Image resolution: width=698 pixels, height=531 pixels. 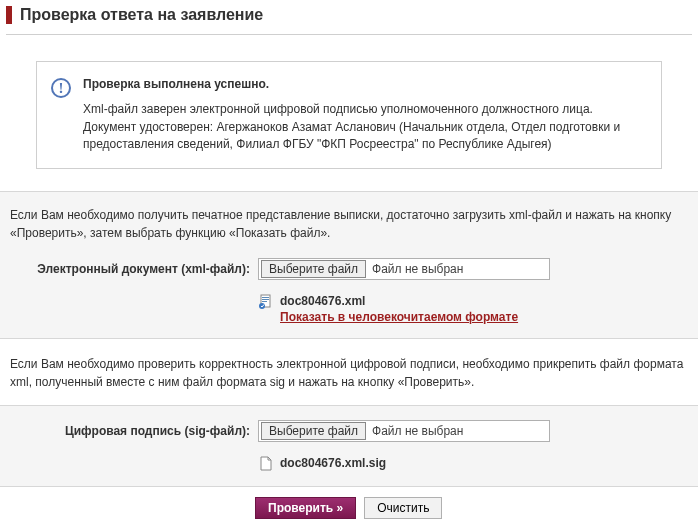 I want to click on message-heading: Проверка выполнена успешно., so click(x=365, y=84).